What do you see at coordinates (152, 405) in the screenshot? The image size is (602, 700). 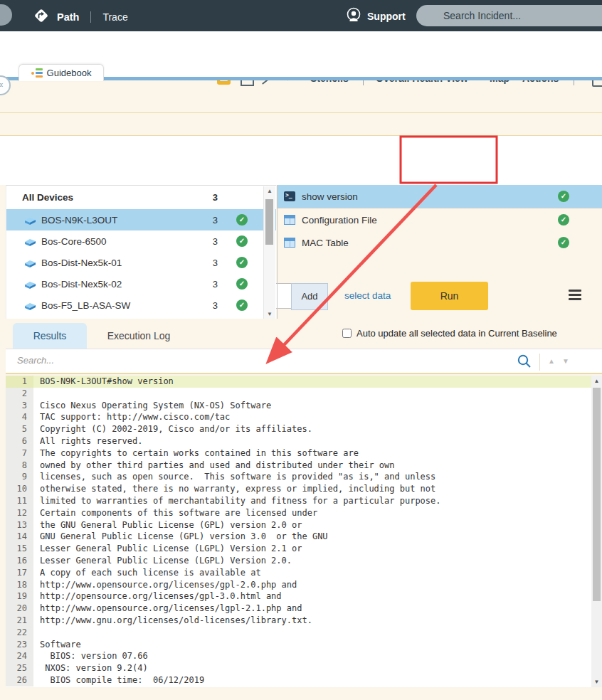 I see `line-text: Cisco Nexus Operating System (NX-OS) Sof…` at bounding box center [152, 405].